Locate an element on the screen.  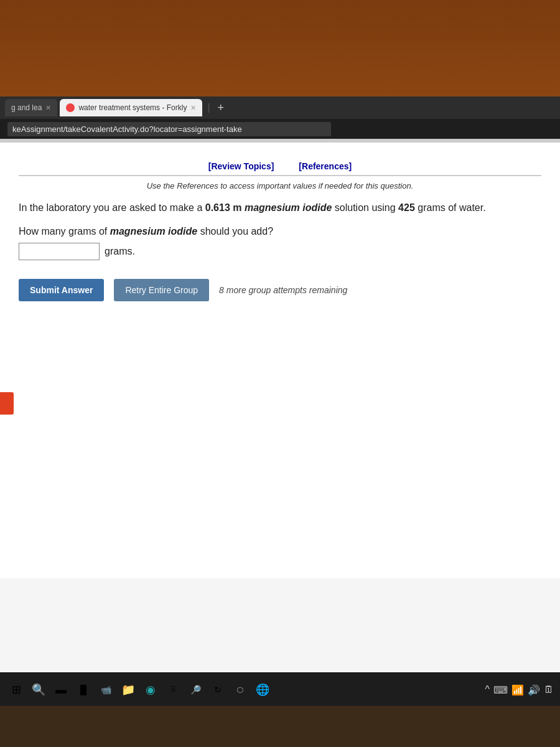
tab-inactive: g and lea ✕ is located at coordinates (31, 108).